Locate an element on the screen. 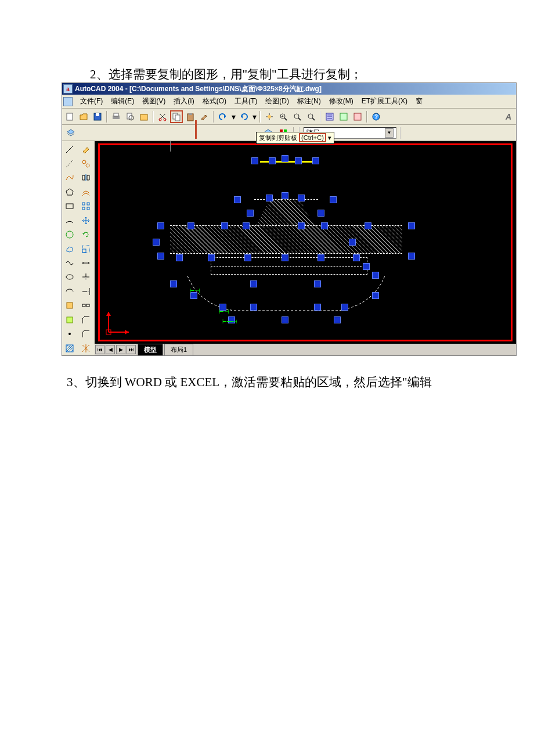 The image size is (534, 756). tab-model: 模型 is located at coordinates (150, 350).